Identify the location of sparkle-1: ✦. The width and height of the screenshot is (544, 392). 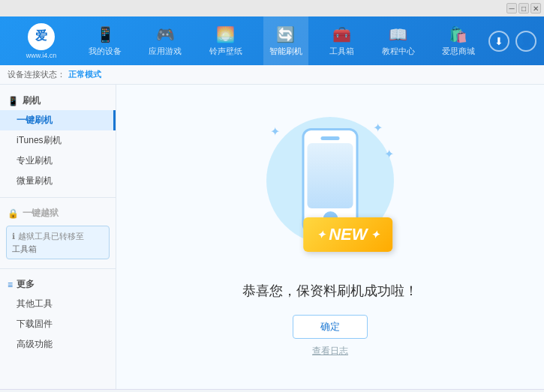
(275, 132).